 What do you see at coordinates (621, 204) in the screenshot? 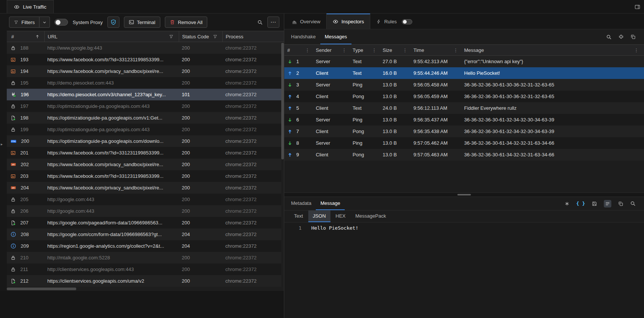
I see `copy-icon` at bounding box center [621, 204].